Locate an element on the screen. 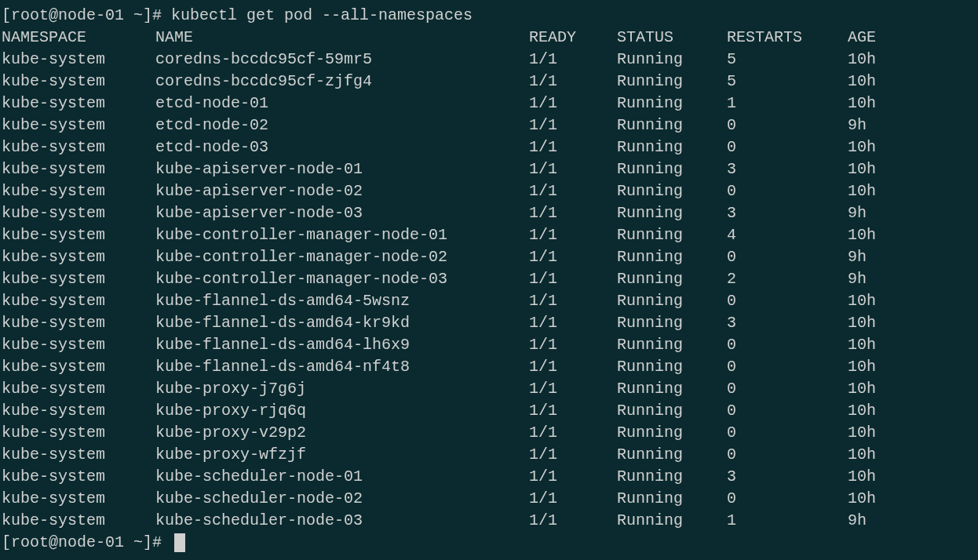 This screenshot has height=560, width=978. header-status: STATUS is located at coordinates (672, 38).